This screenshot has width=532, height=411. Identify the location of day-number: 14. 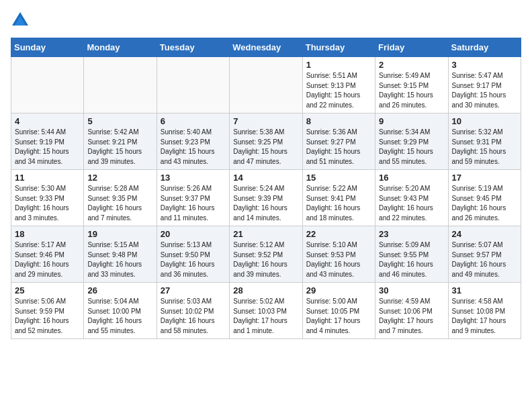
(266, 177).